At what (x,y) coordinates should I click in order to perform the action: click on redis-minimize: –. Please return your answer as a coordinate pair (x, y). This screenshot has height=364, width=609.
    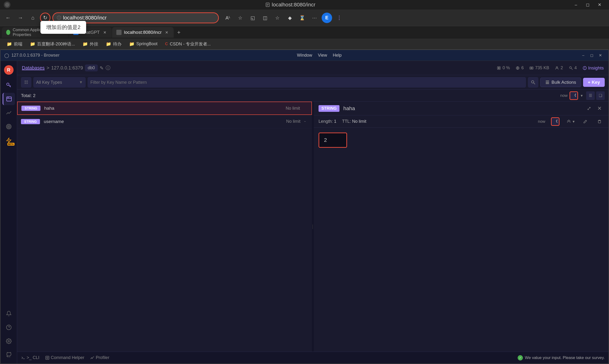
    Looking at the image, I should click on (583, 55).